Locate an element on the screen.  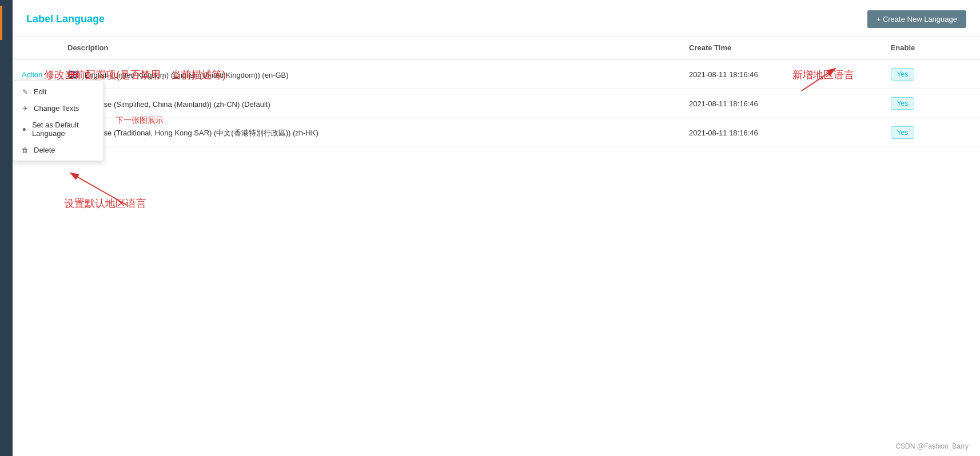
action-cell-1: Action ✎ Edit ✈ Change Texts is located at coordinates (35, 74).